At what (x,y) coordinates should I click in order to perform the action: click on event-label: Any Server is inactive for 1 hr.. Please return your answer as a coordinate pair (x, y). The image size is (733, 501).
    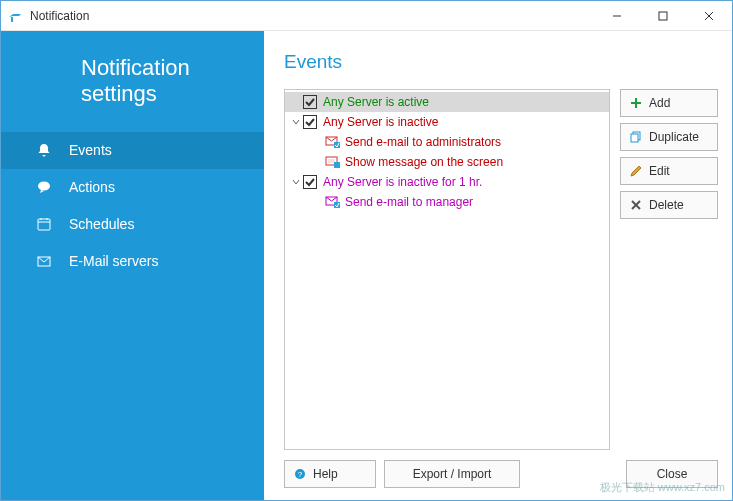
    Looking at the image, I should click on (402, 182).